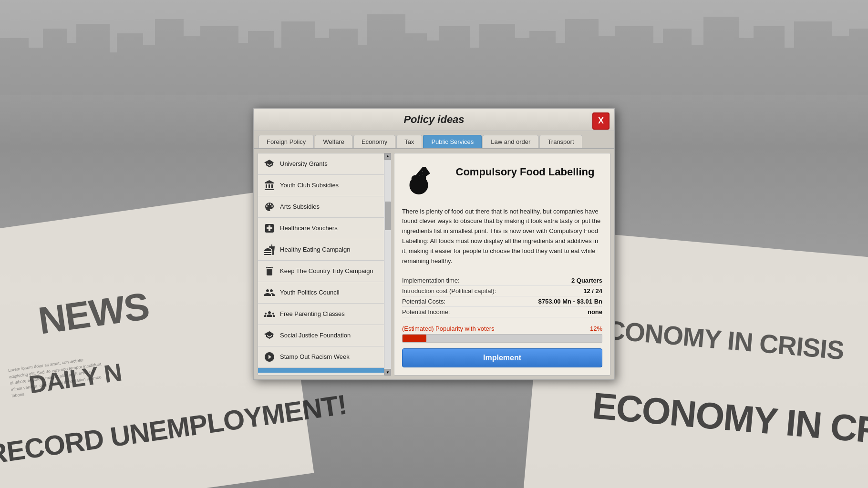 The width and height of the screenshot is (868, 488). I want to click on potential-income-label: Potential Income:, so click(426, 312).